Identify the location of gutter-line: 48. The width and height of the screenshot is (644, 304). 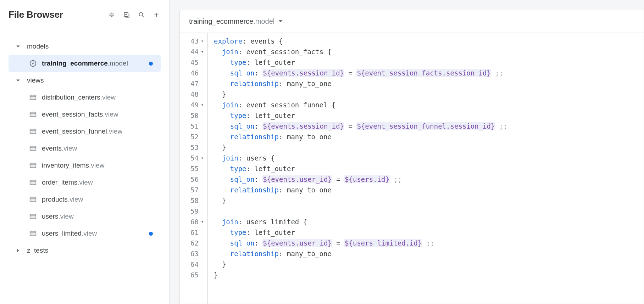
(192, 94).